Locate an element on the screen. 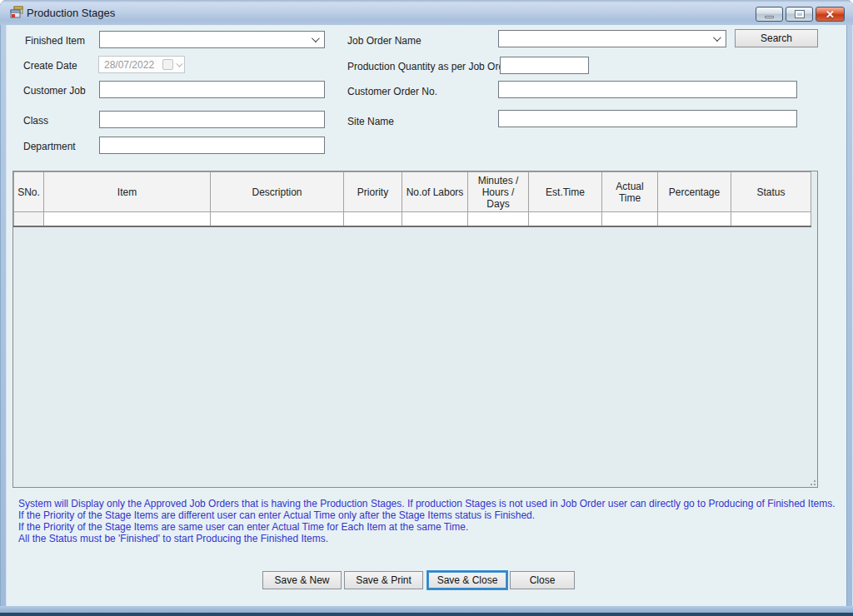  note-line: If the Priority of the Stage Items are d… is located at coordinates (429, 515).